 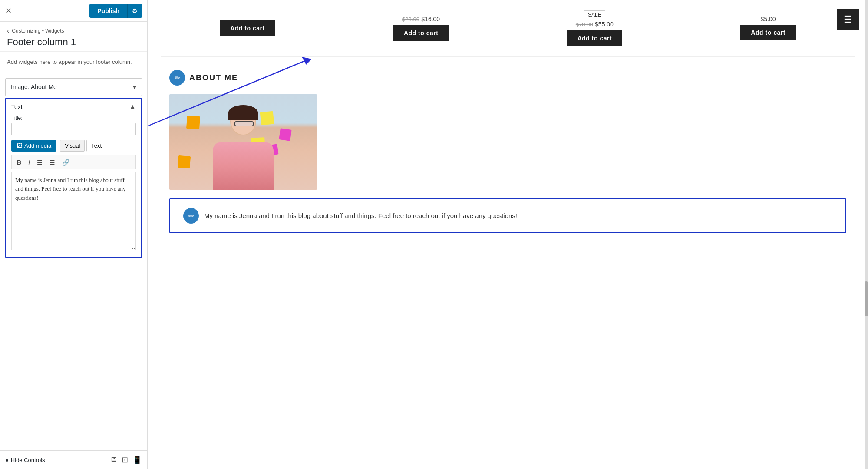 I want to click on hamburger-button: ☰, so click(x=848, y=20).